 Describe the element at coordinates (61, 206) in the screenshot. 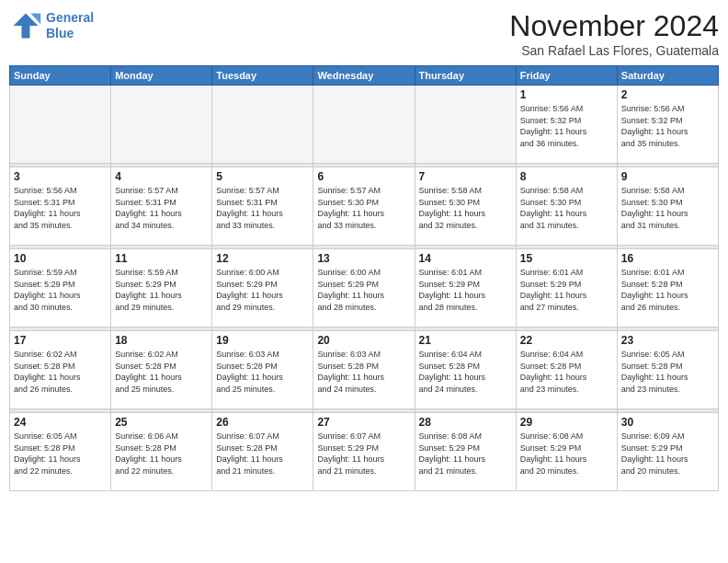

I see `calendar-cell: 3Sunrise: 5:56 AM Sunset: 5:31 PM Daylig…` at that location.